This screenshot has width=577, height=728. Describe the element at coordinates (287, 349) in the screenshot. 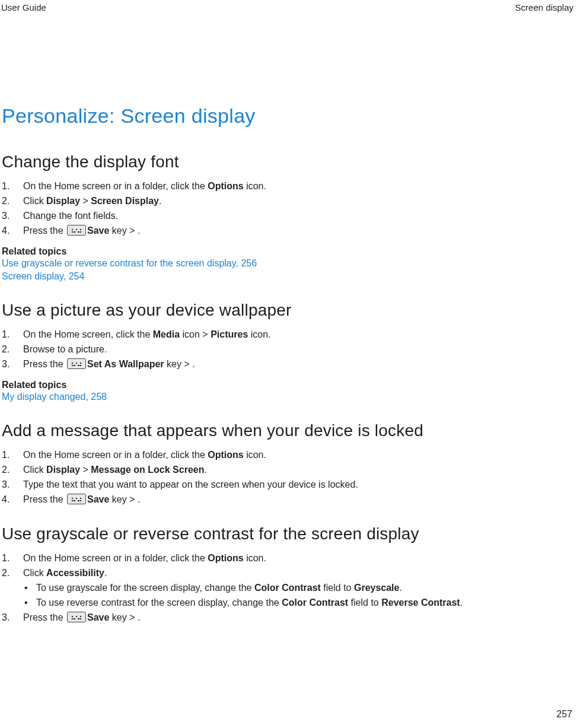

I see `step-item: Browse to a picture.` at that location.